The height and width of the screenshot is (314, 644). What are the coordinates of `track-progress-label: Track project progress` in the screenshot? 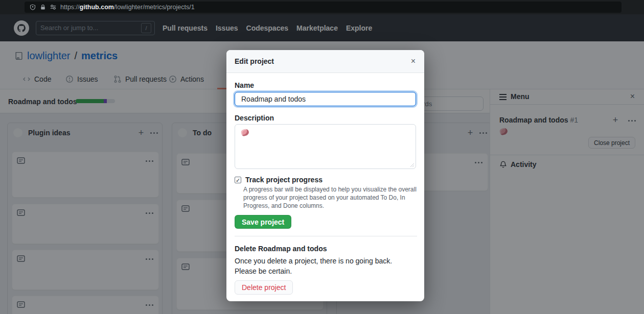 It's located at (284, 180).